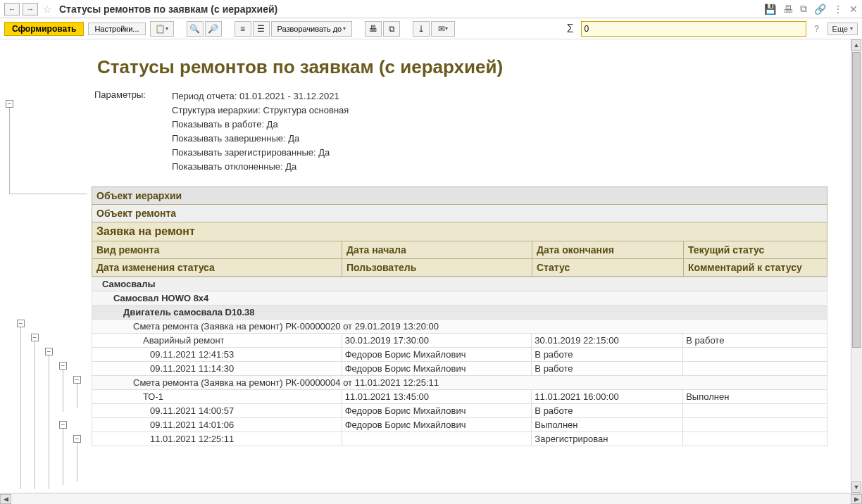 This screenshot has height=504, width=862. Describe the element at coordinates (856, 200) in the screenshot. I see `scroll-thumb` at that location.